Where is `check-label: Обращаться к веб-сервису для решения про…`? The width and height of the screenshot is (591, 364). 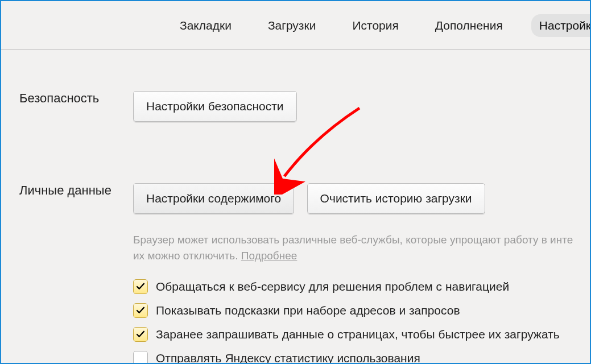
check-label: Обращаться к веб-сервису для решения про… is located at coordinates (332, 287).